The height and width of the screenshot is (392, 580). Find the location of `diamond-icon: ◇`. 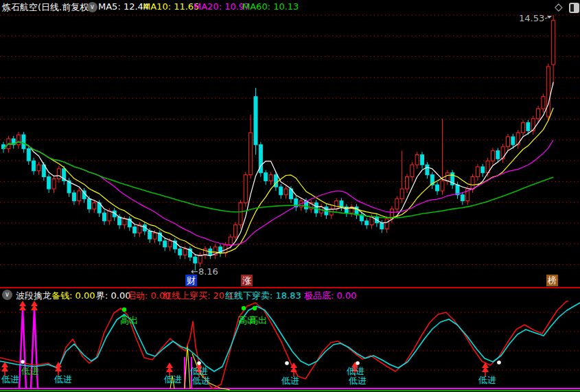

diamond-icon: ◇ is located at coordinates (559, 7).